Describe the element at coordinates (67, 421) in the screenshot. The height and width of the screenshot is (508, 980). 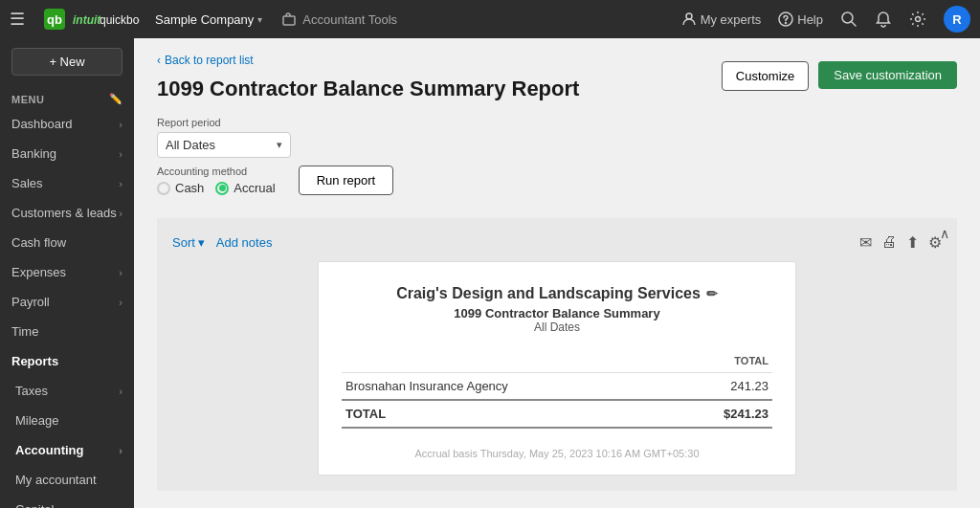
I see `sidebar-item-mileage: Mileage` at that location.